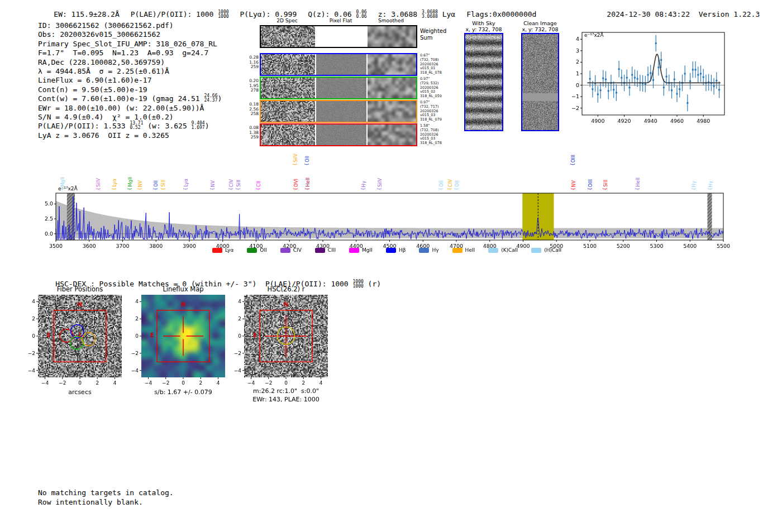 The image size is (782, 532). What do you see at coordinates (130, 108) in the screenshot?
I see `info-line: EWr = 18.00(±10.00) (w: 22.00(±5.90))Å` at bounding box center [130, 108].